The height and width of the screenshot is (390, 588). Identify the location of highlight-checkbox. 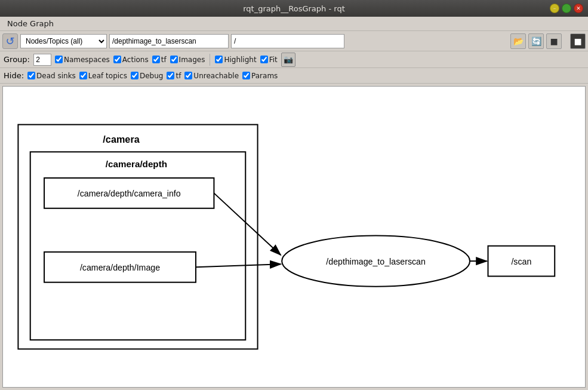
(218, 60).